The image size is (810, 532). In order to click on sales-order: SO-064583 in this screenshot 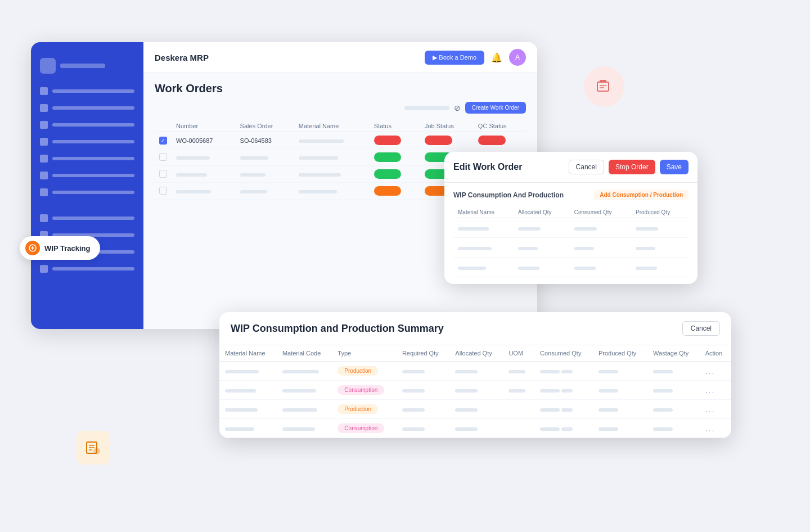, I will do `click(265, 141)`.